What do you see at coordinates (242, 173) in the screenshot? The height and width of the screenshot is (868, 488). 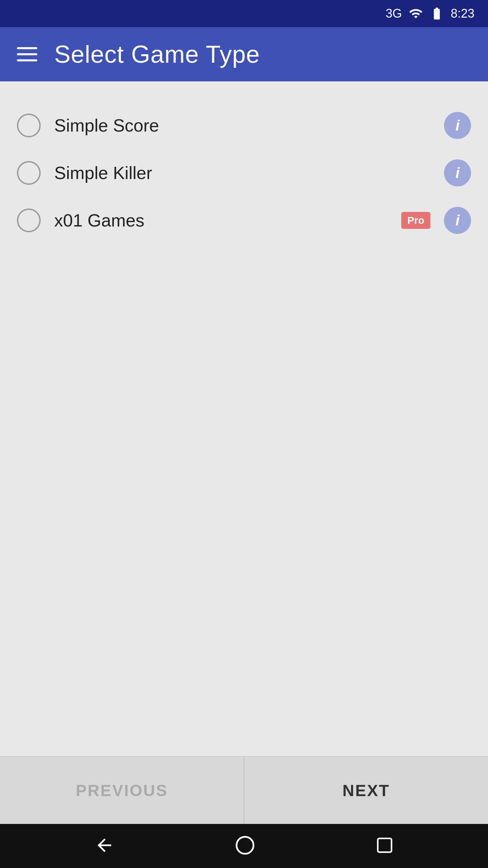 I see `option-label-simple-killer: Simple Killer` at bounding box center [242, 173].